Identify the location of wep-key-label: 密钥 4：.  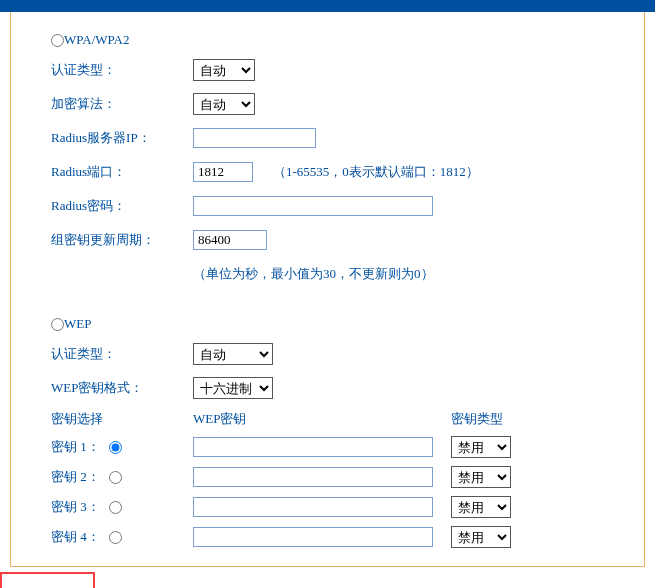
(80, 537).